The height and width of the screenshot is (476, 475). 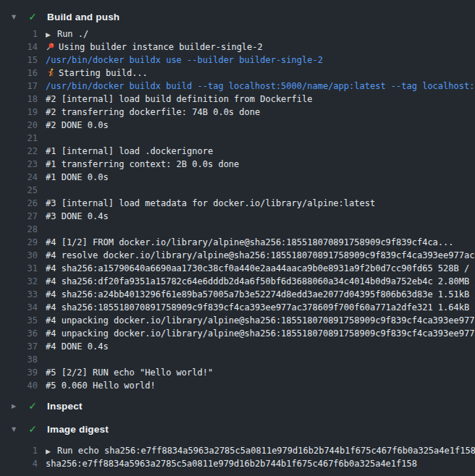 I want to click on log-text: #4 [1/2] FROM docker.io/library/alpine@s…, so click(x=250, y=242).